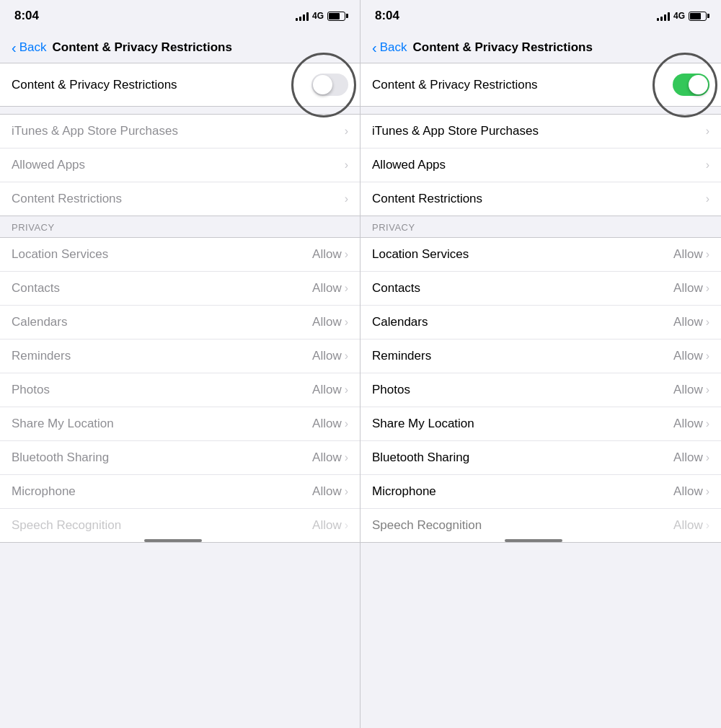  I want to click on right-photos-allow: Allow, so click(688, 390).